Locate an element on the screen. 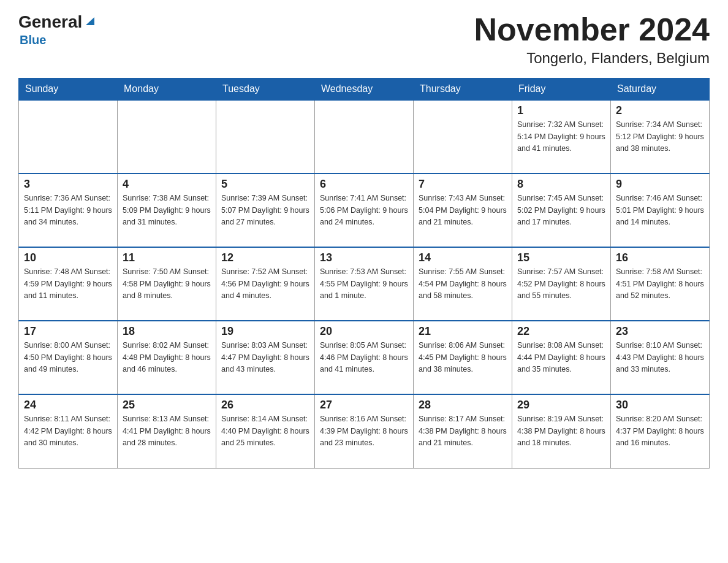  calendar-header-monday: Monday is located at coordinates (167, 90).